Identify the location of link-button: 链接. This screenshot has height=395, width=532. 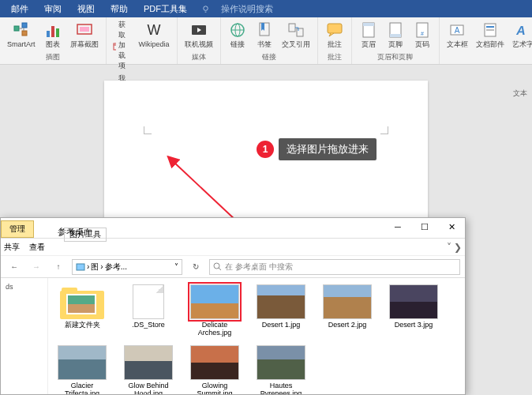
(238, 35).